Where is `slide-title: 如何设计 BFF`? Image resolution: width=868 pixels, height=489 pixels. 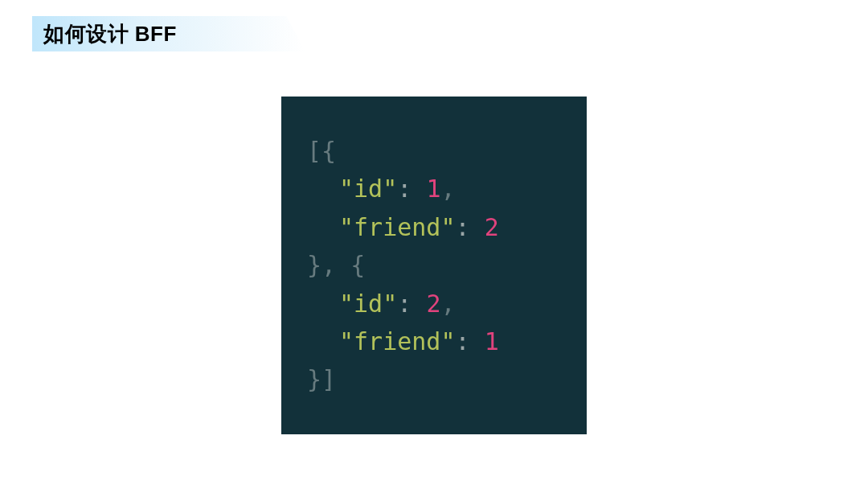
slide-title: 如何设计 BFF is located at coordinates (110, 34).